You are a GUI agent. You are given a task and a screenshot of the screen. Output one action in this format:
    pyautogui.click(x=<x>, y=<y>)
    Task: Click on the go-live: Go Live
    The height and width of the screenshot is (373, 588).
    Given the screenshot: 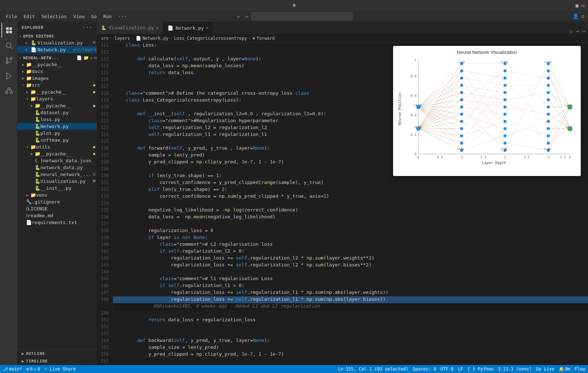 What is the action you would take?
    pyautogui.click(x=545, y=369)
    